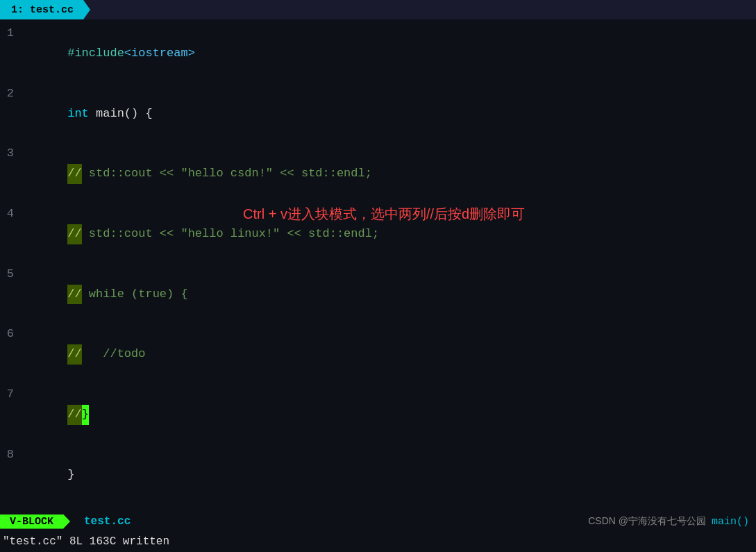  I want to click on code-line-2: 2 int main() {, so click(378, 114).